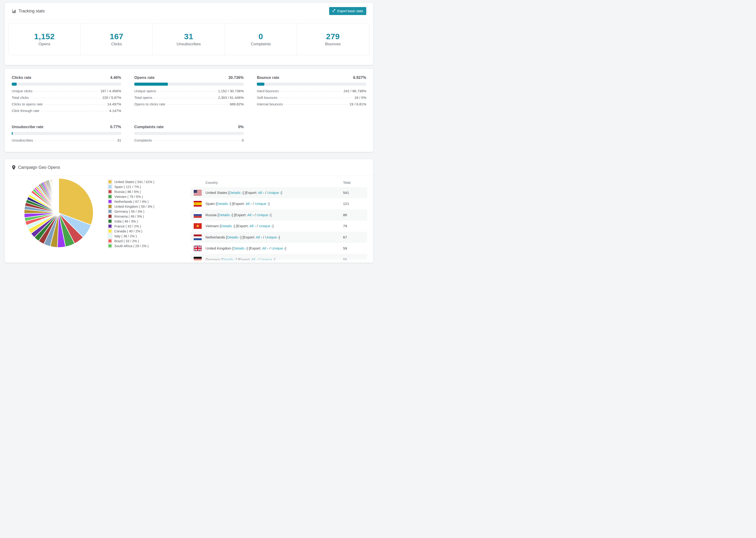 This screenshot has width=756, height=538. Describe the element at coordinates (274, 193) in the screenshot. I see `country-cell: United States [Details ›] [Export: All ›…` at that location.